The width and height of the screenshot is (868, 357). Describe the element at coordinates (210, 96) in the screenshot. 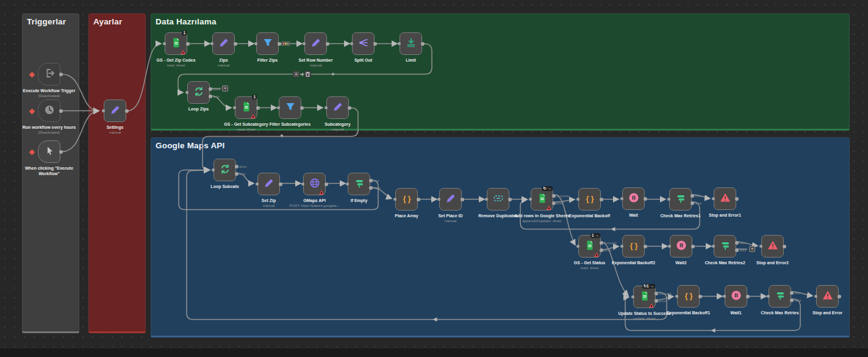

I see `output-port-loop` at that location.